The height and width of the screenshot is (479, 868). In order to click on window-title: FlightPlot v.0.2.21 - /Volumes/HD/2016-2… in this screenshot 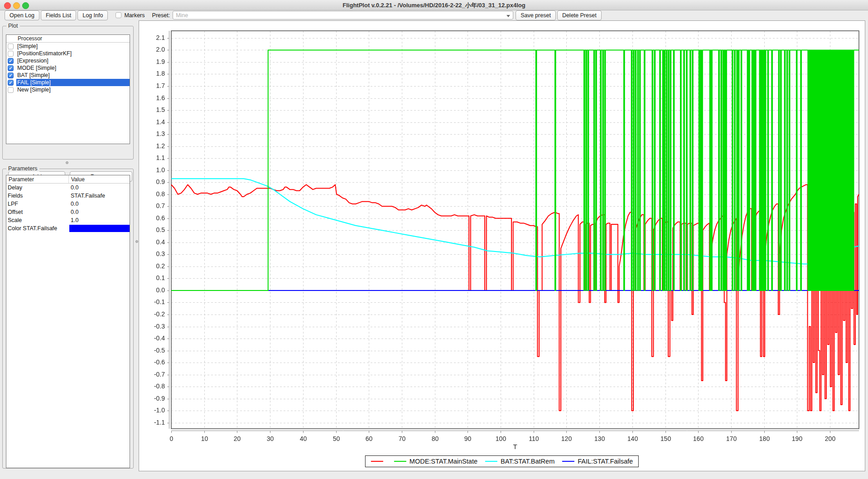, I will do `click(434, 5)`.